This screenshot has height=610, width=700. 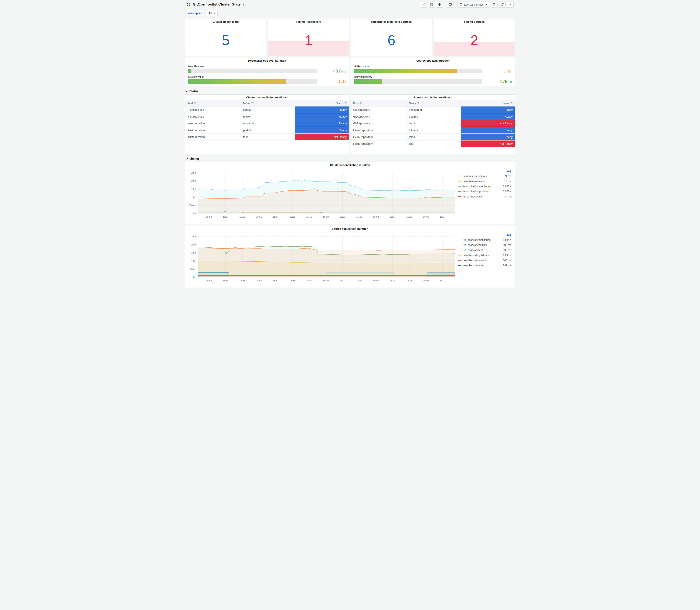 I want to click on legend-item: HelmRepository/test289 ms, so click(x=485, y=266).